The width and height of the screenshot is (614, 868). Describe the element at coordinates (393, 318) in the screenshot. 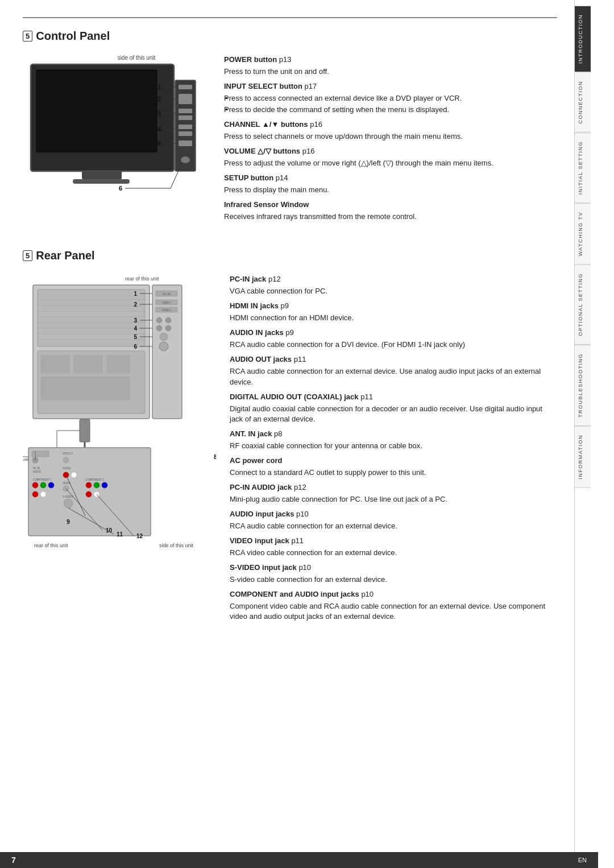

I see `item-desc: HDMI connection for an HDMI device.` at that location.